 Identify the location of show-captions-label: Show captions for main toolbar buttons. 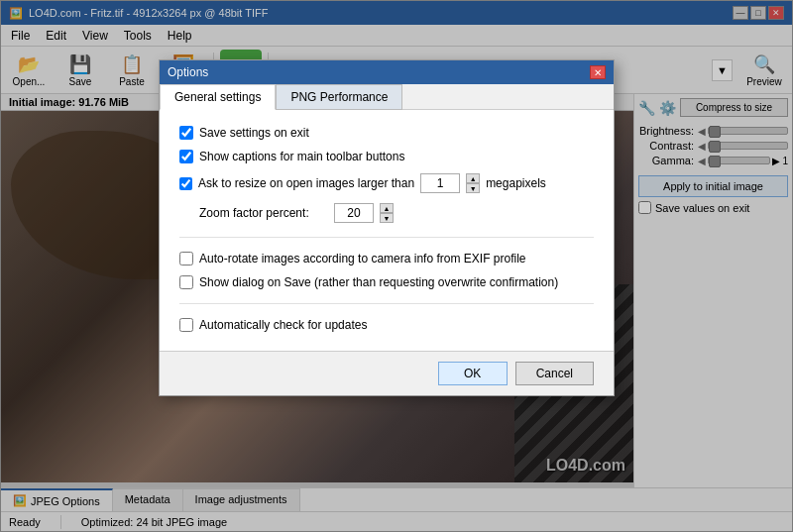
(301, 157).